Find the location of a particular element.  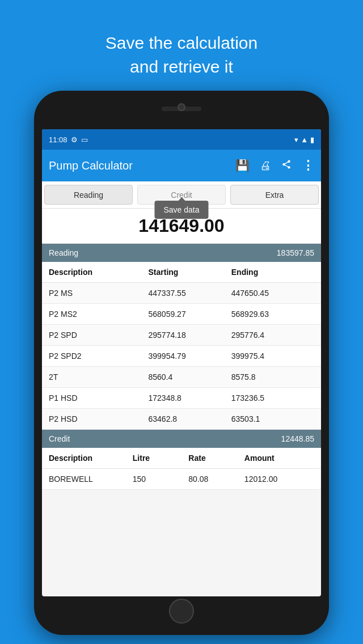

tab-reading: Reading is located at coordinates (88, 195).